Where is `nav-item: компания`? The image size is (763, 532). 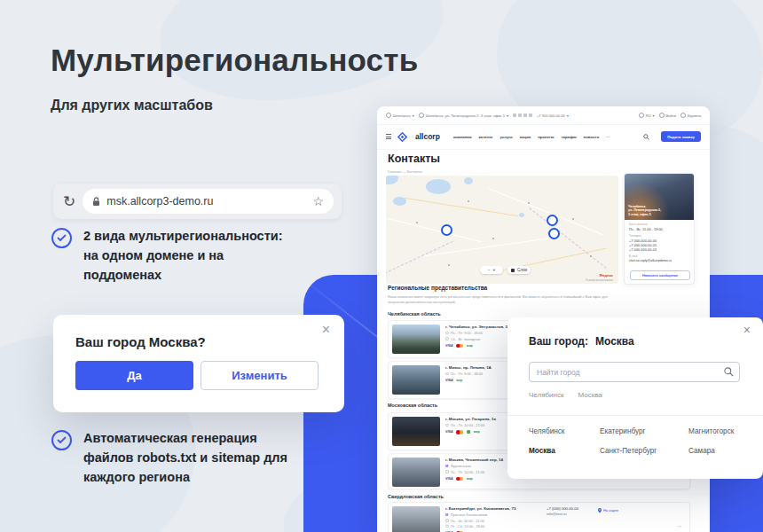
nav-item: компания is located at coordinates (463, 137).